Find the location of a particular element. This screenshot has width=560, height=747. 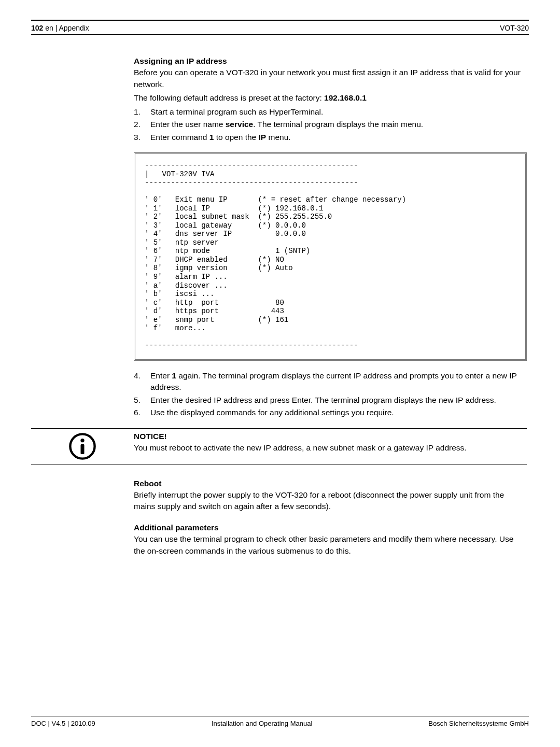

intro-paragraph: Before you can operate a VOT-320 in your… is located at coordinates (330, 79).